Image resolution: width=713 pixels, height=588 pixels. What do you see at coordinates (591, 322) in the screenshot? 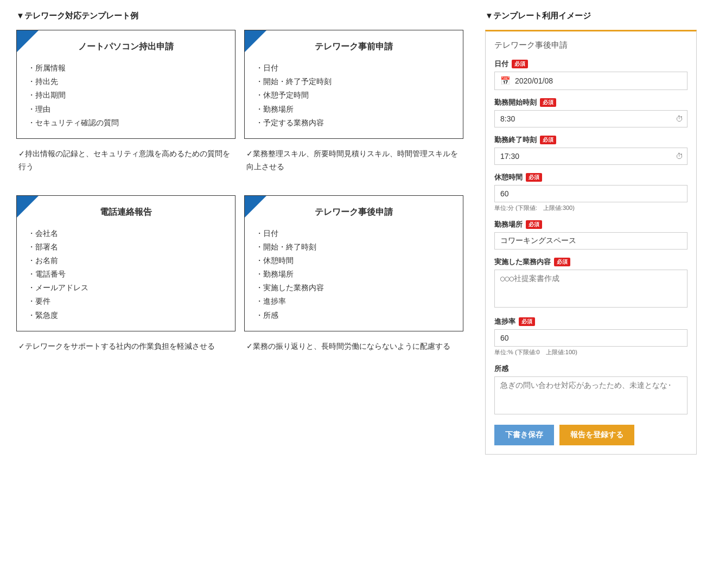
I see `progress-label: 進捗率 必須` at bounding box center [591, 322].